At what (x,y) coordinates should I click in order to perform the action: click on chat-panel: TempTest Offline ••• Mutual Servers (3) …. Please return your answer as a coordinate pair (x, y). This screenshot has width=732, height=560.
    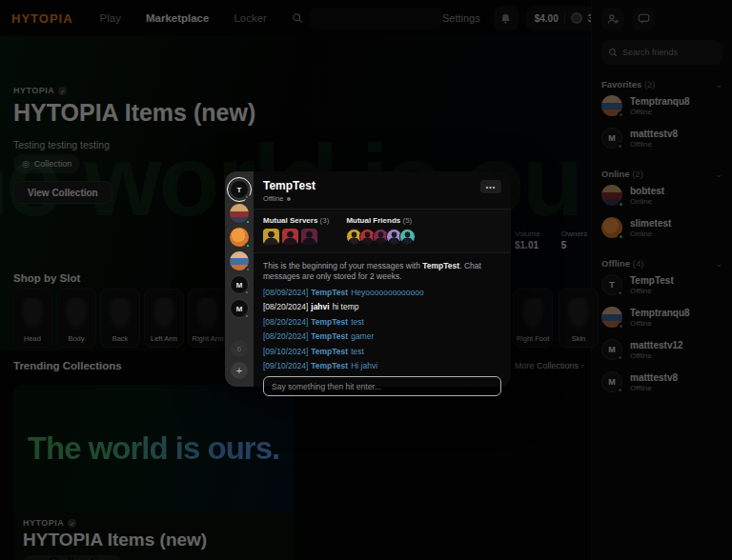
    Looking at the image, I should click on (382, 279).